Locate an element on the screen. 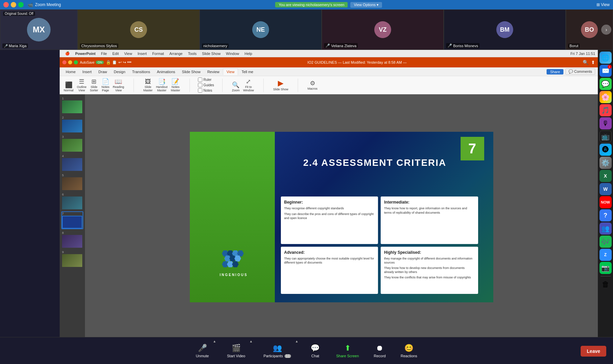 The width and height of the screenshot is (613, 364). macros-btn: ⚙ Macros is located at coordinates (313, 85).